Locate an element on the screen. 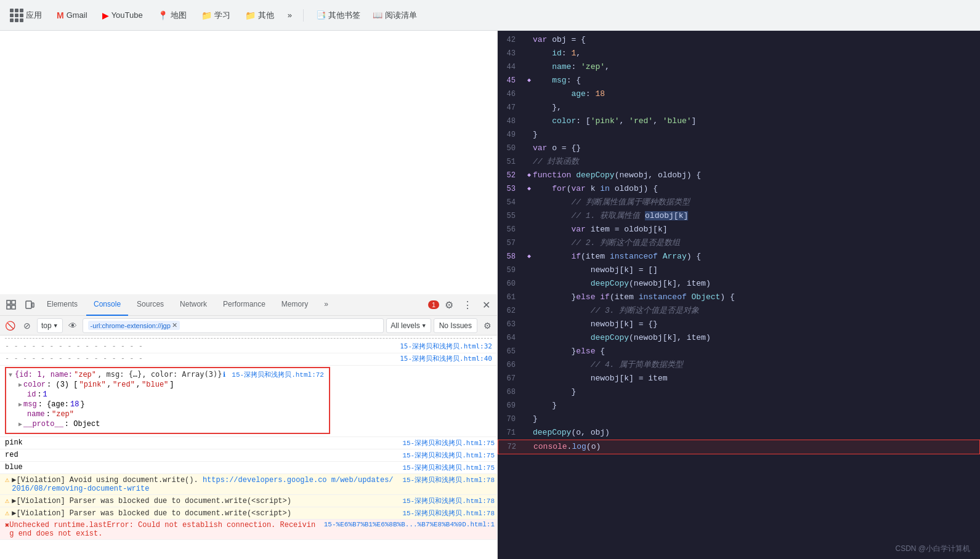 The height and width of the screenshot is (559, 980). filter-text-input is located at coordinates (281, 326).